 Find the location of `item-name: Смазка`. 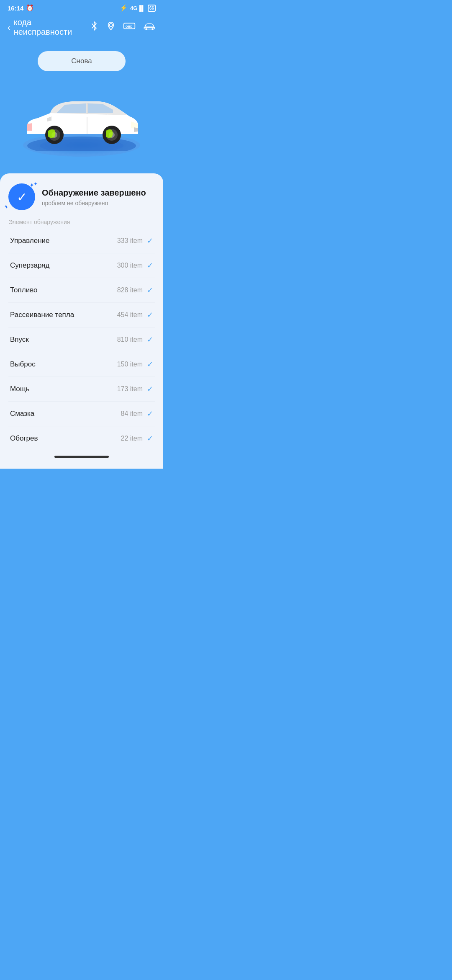

item-name: Смазка is located at coordinates (22, 414).